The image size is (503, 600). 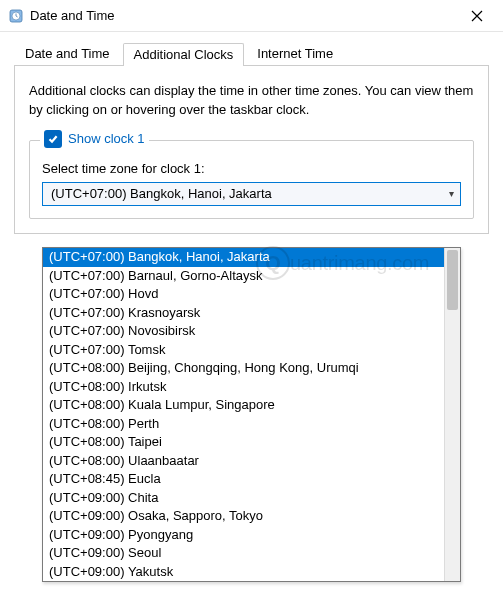 What do you see at coordinates (184, 54) in the screenshot?
I see `tab-additional-clocks: Additional Clocks` at bounding box center [184, 54].